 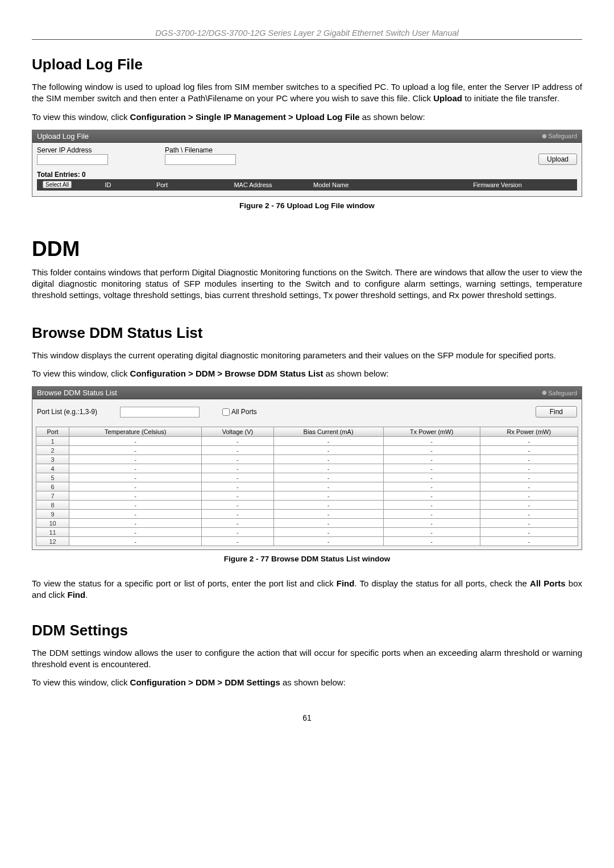 What do you see at coordinates (307, 185) in the screenshot?
I see `entries-header-row: Select All ID Port MAC Address Model Nam…` at bounding box center [307, 185].